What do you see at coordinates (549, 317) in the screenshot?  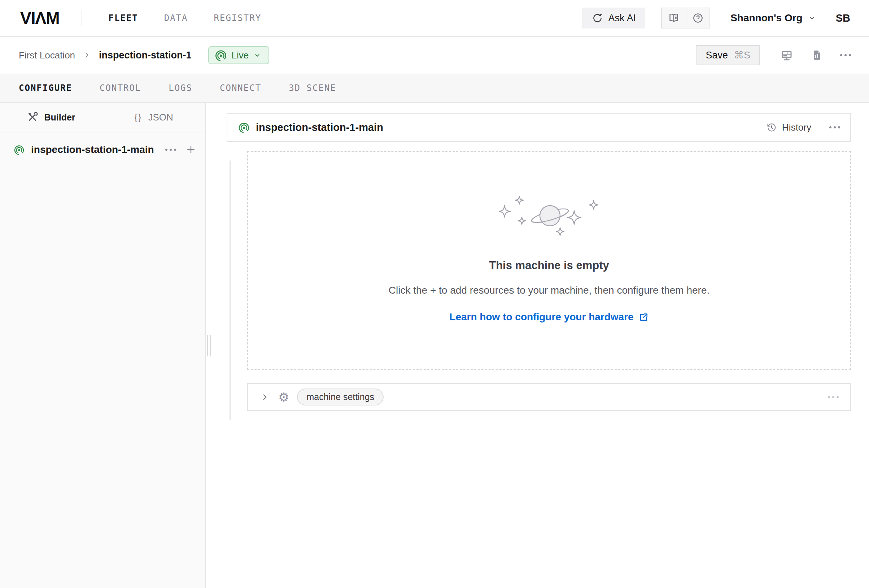 I see `configure-hardware-link: Learn how to configure your hardware` at bounding box center [549, 317].